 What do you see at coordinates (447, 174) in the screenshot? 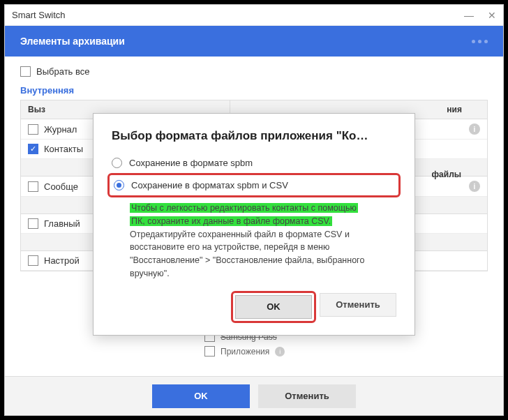
I see `files-header-text: файлы` at bounding box center [447, 174].